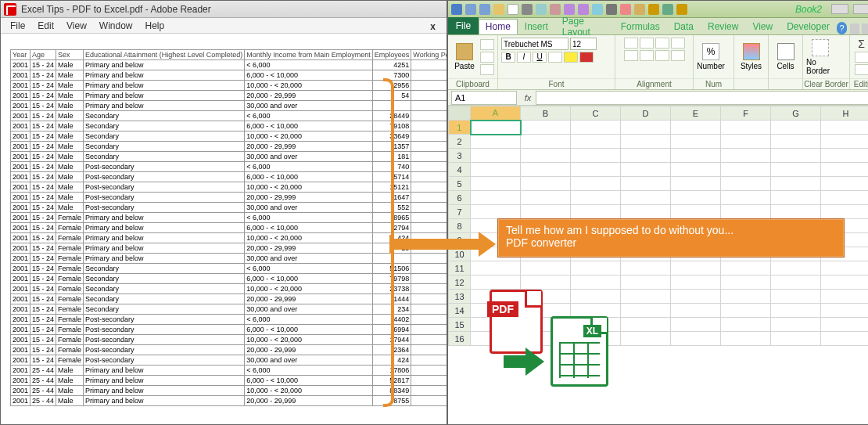 Image resolution: width=868 pixels, height=425 pixels. Describe the element at coordinates (546, 268) in the screenshot. I see `cell-B11` at that location.